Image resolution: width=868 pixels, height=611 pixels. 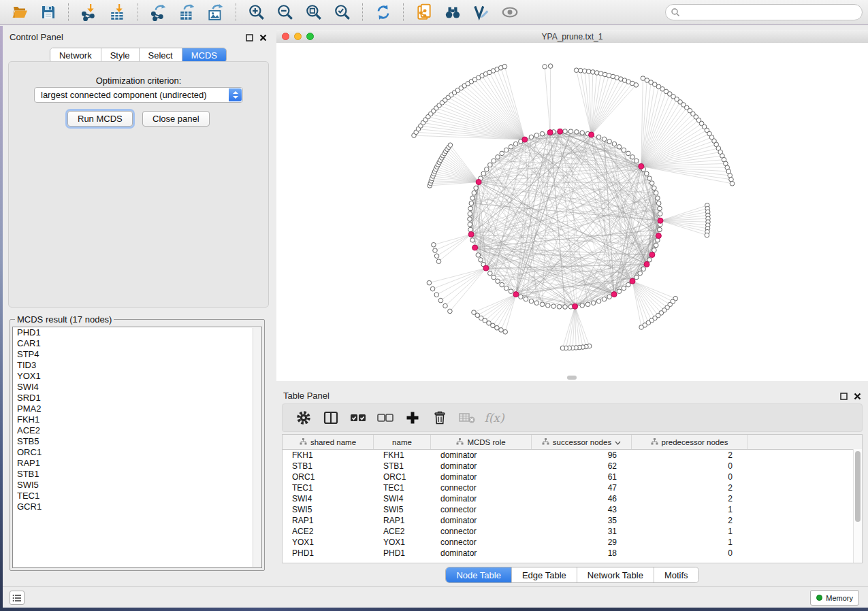 What do you see at coordinates (690, 442) in the screenshot?
I see `column-header-predecessor-nodes: predecessor nodes` at bounding box center [690, 442].